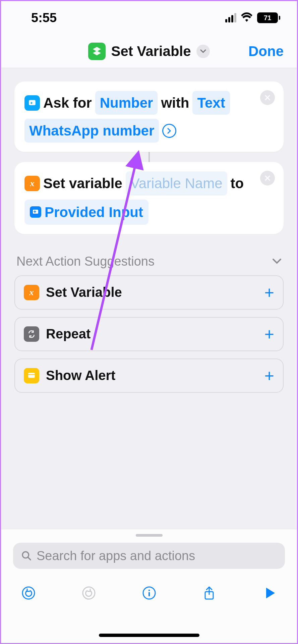 Image resolution: width=298 pixels, height=644 pixels. What do you see at coordinates (149, 51) in the screenshot?
I see `nav-header: Set Variable Done` at bounding box center [149, 51].